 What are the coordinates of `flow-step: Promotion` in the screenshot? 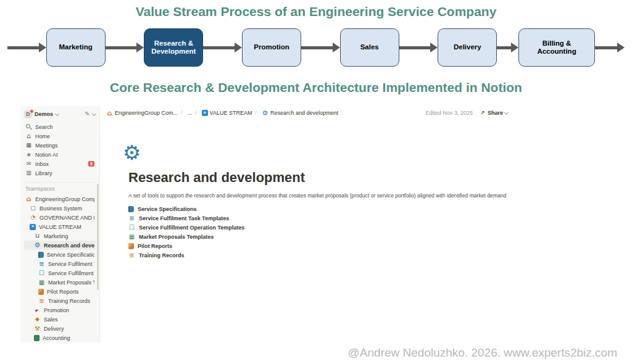 It's located at (252, 48).